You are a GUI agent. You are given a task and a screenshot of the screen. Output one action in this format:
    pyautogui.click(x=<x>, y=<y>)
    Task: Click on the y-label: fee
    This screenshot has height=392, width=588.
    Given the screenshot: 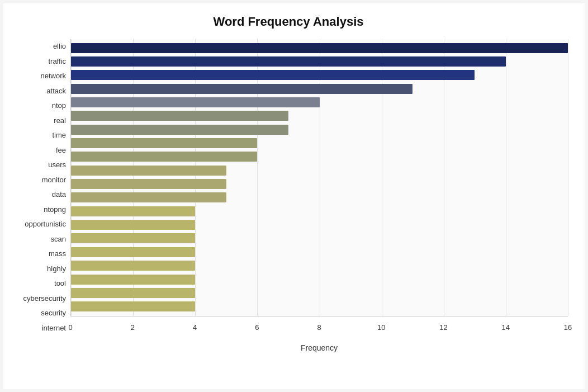 What is the action you would take?
    pyautogui.click(x=61, y=150)
    